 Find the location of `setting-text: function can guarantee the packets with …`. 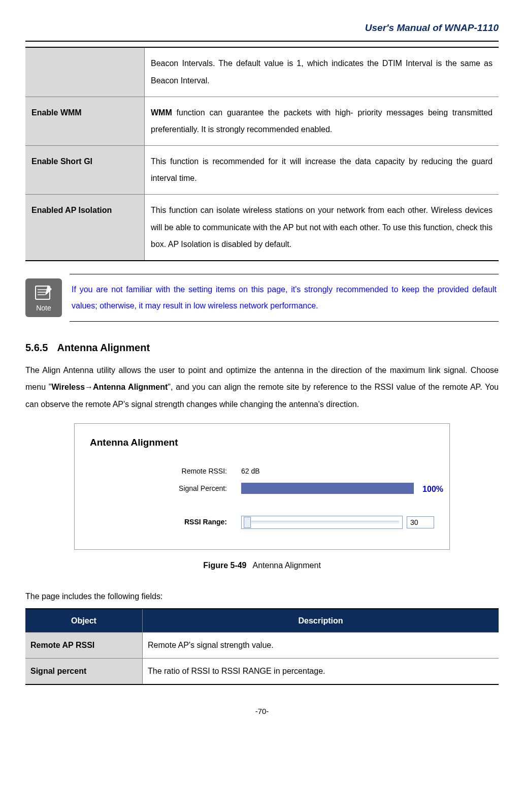

setting-text: function can guarantee the packets with … is located at coordinates (322, 121).